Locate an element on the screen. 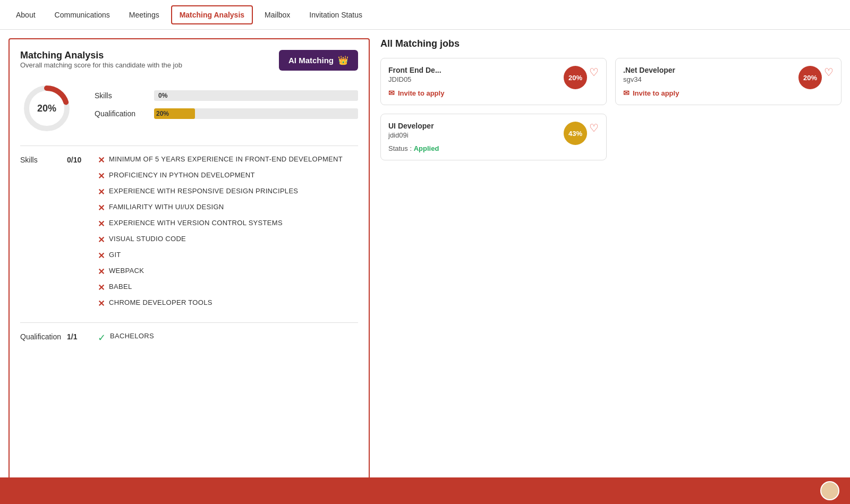 This screenshot has width=850, height=504. skill-text: BABEL is located at coordinates (120, 287).